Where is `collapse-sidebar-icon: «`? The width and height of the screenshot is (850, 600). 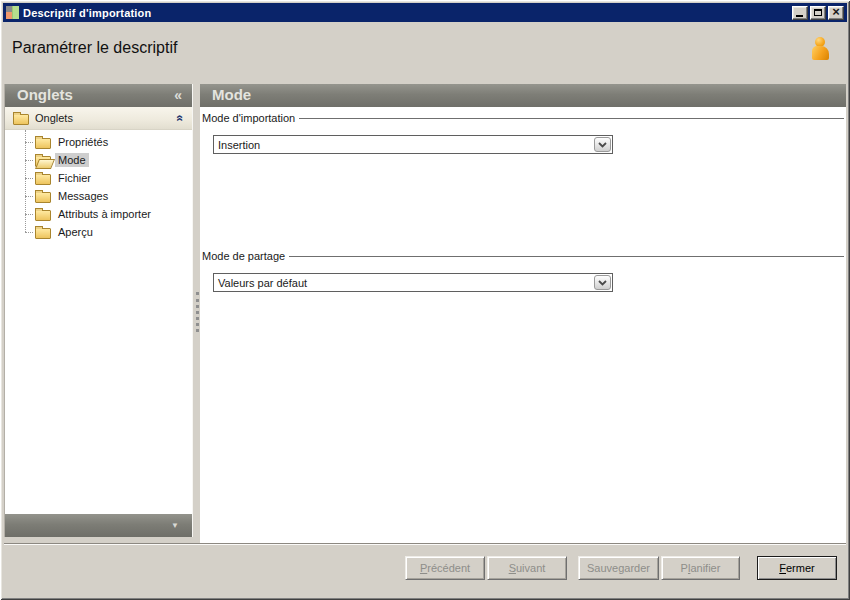 collapse-sidebar-icon: « is located at coordinates (178, 95).